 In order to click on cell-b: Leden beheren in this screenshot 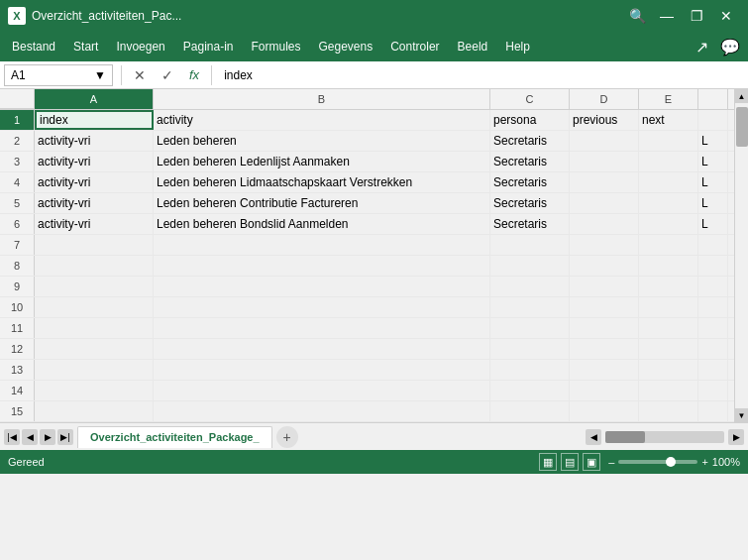, I will do `click(322, 141)`.